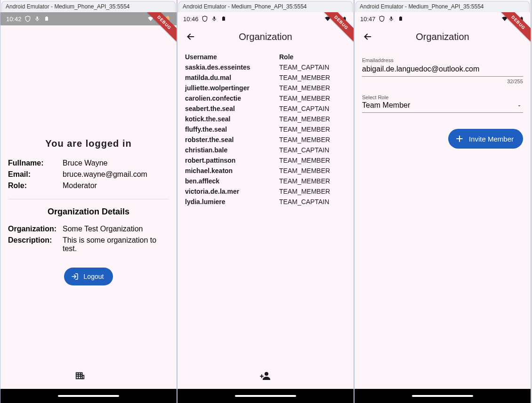 The image size is (532, 403). What do you see at coordinates (35, 240) in the screenshot?
I see `label-description: Description:` at bounding box center [35, 240].